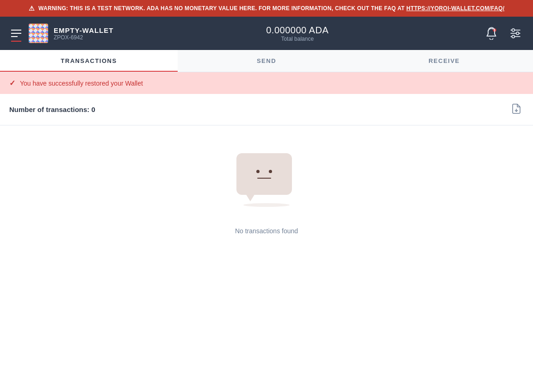  I want to click on wallet-name: EMPTY-WALLET, so click(84, 31).